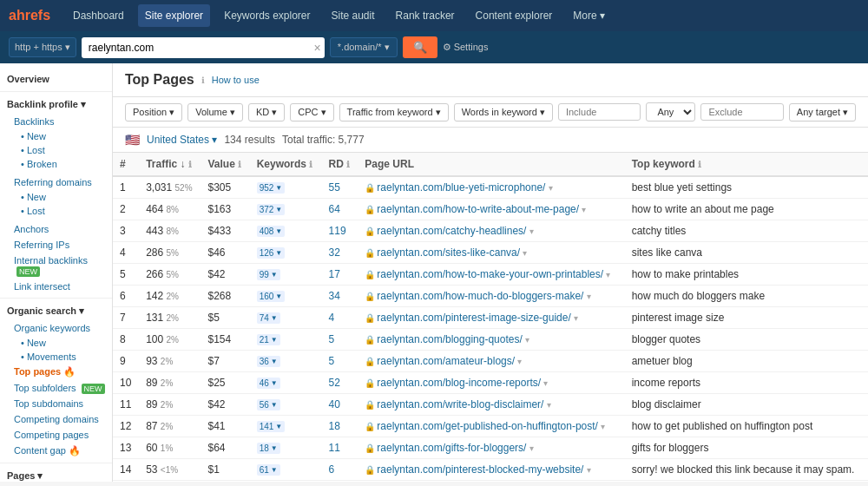 The height and width of the screenshot is (486, 868). Describe the element at coordinates (286, 165) in the screenshot. I see `col-keywords: Keywords ℹ` at that location.